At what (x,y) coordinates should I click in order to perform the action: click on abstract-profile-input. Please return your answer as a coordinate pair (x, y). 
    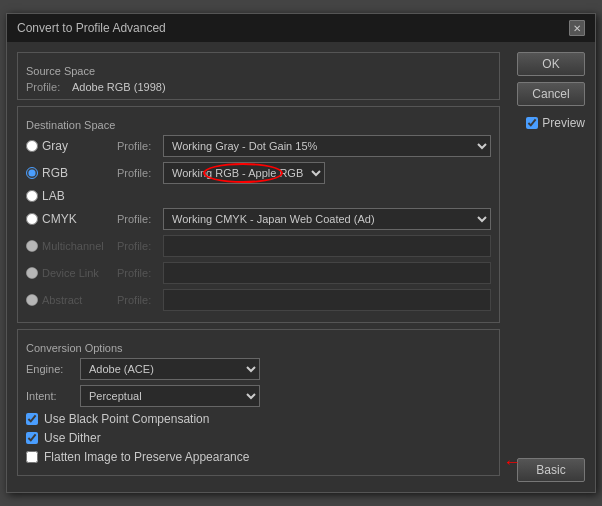
    Looking at the image, I should click on (327, 300).